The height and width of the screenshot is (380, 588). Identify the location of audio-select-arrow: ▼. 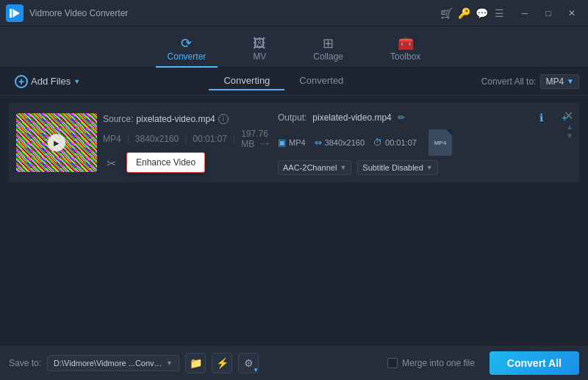
(343, 168).